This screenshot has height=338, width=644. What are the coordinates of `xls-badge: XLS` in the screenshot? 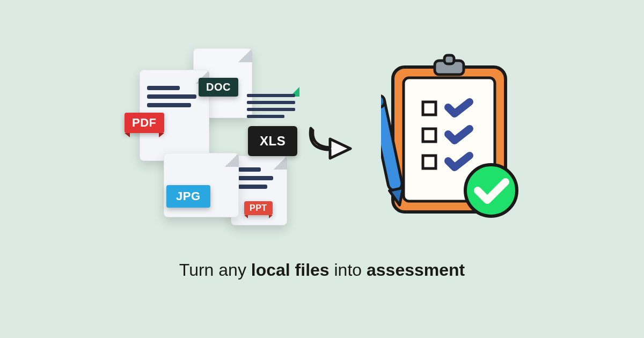 It's located at (273, 141).